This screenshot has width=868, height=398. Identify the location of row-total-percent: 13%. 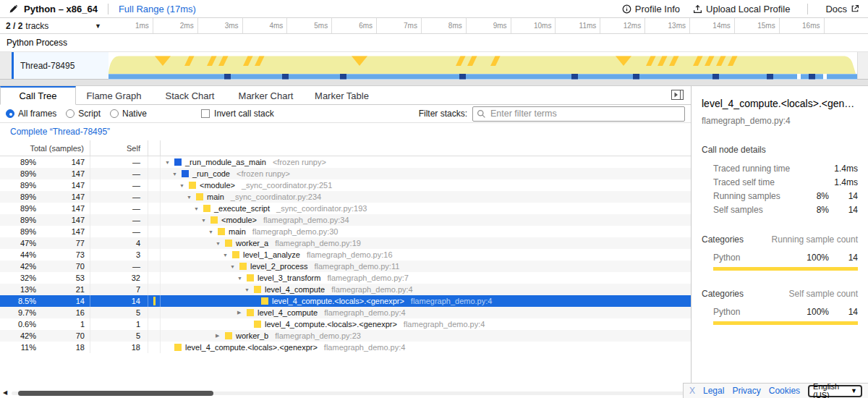
(18, 289).